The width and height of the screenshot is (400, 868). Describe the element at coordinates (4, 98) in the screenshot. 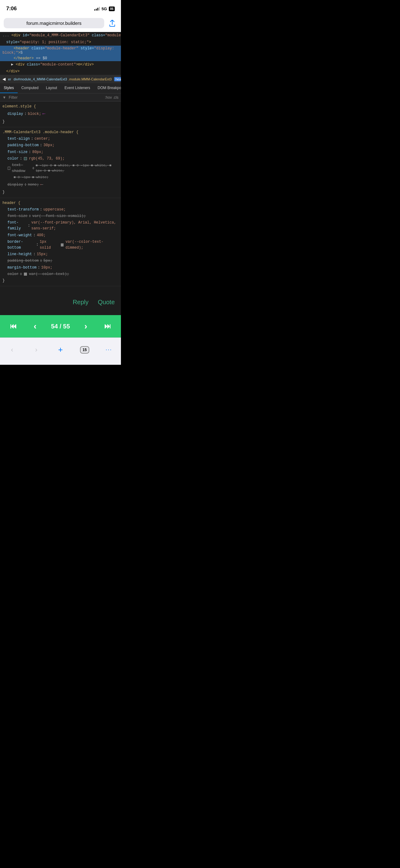

I see `filter-icon: ▼` at that location.